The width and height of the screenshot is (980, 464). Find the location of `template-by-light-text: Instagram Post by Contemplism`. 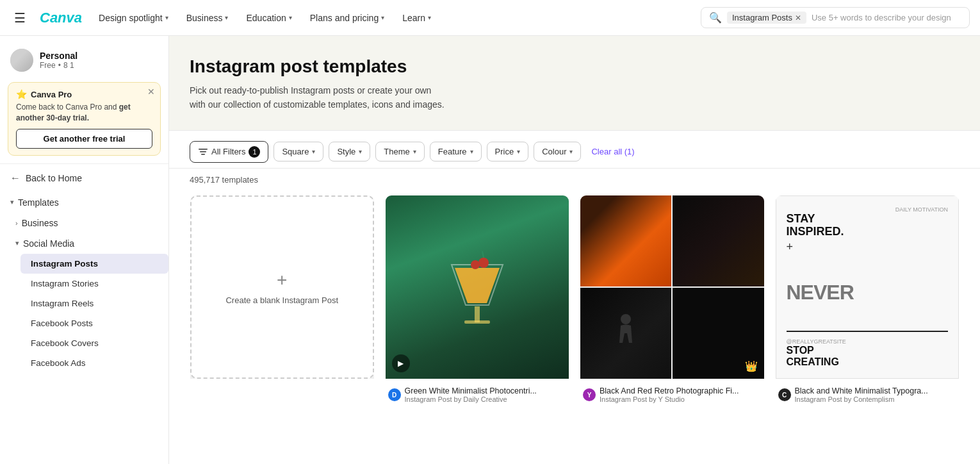

template-by-light-text: Instagram Post by Contemplism is located at coordinates (862, 399).